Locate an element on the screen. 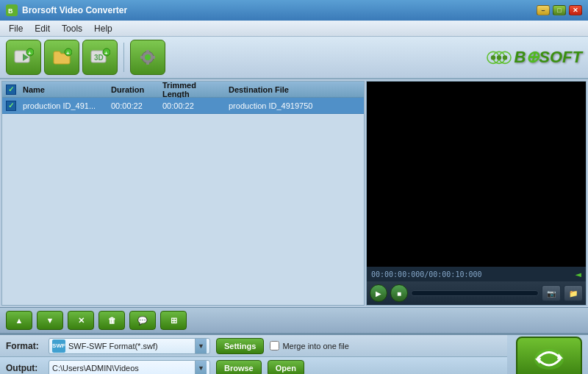 The image size is (588, 374). open-folder-button: 📁 is located at coordinates (573, 293).